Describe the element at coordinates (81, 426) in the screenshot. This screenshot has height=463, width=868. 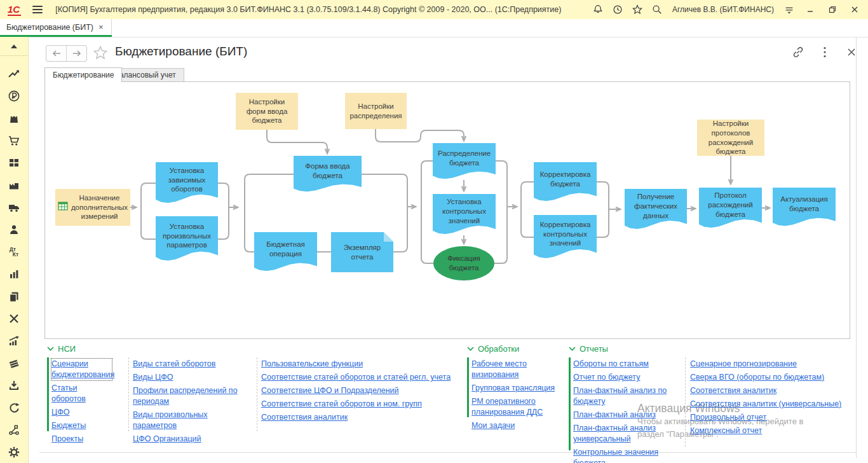
I see `link-byudzhety: Бюджеты` at that location.